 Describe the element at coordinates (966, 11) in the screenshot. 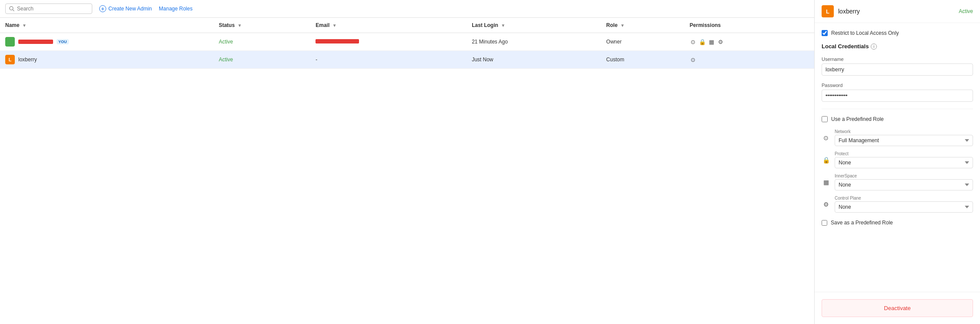

I see `right-panel-status: Active` at that location.